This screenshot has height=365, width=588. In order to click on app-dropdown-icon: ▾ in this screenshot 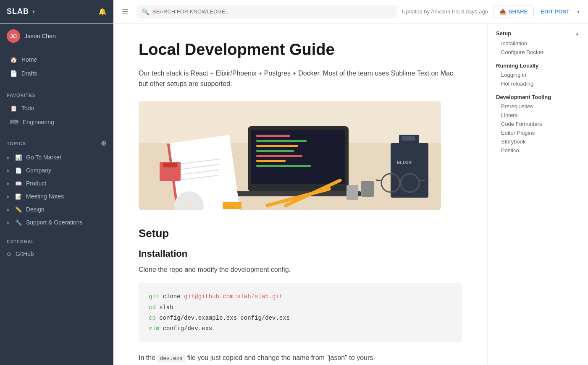, I will do `click(34, 12)`.